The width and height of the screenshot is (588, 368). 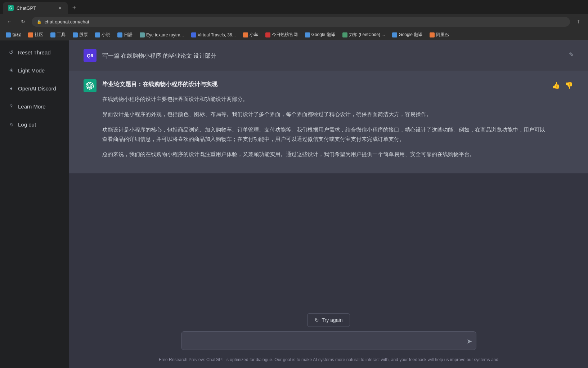 I want to click on tab-close-button: ✕, so click(x=60, y=8).